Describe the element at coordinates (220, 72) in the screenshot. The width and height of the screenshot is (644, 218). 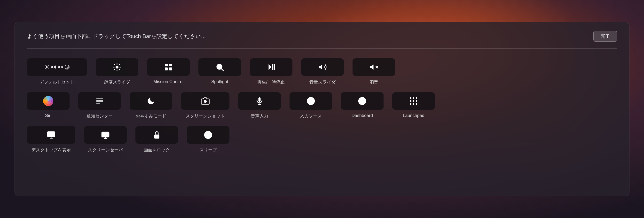
I see `item-spotlight: Spotlight` at that location.